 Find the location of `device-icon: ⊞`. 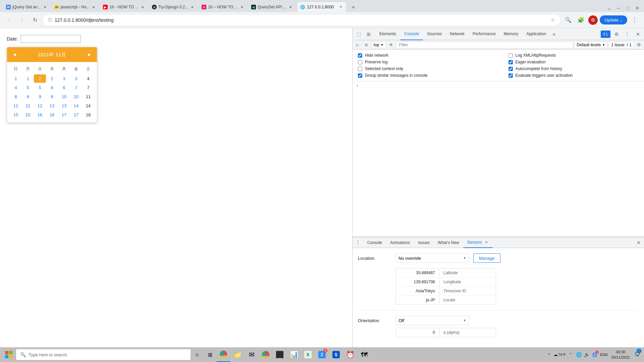

device-icon: ⊞ is located at coordinates (369, 34).